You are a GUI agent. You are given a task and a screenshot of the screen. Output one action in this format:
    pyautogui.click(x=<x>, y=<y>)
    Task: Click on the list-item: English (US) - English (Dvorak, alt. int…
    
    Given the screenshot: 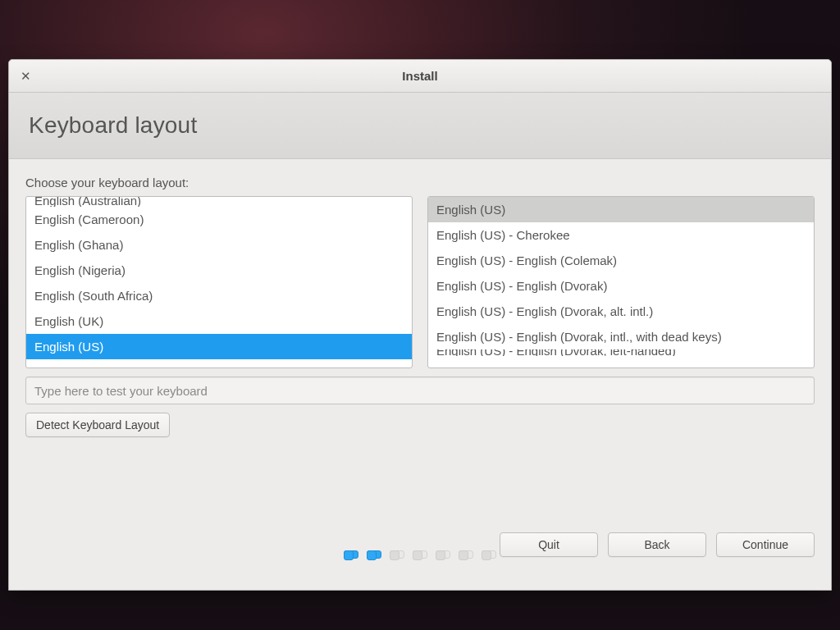 What is the action you would take?
    pyautogui.click(x=621, y=312)
    